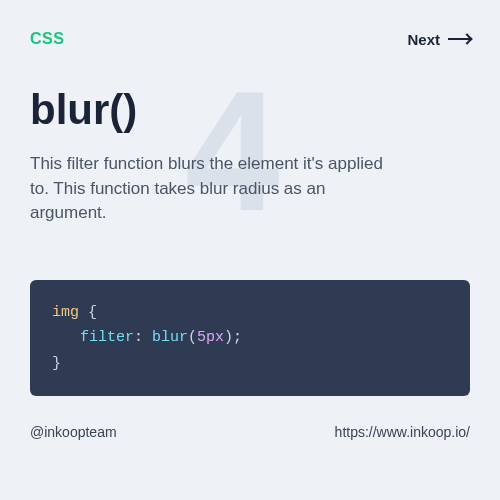 The height and width of the screenshot is (500, 500). I want to click on code-brace-open: {, so click(92, 312).